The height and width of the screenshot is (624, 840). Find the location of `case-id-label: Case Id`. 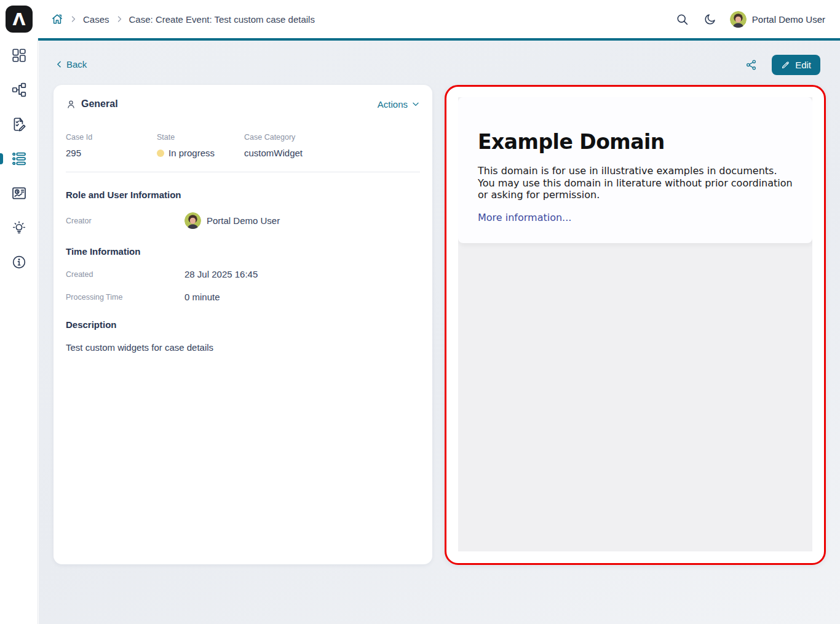

case-id-label: Case Id is located at coordinates (111, 137).